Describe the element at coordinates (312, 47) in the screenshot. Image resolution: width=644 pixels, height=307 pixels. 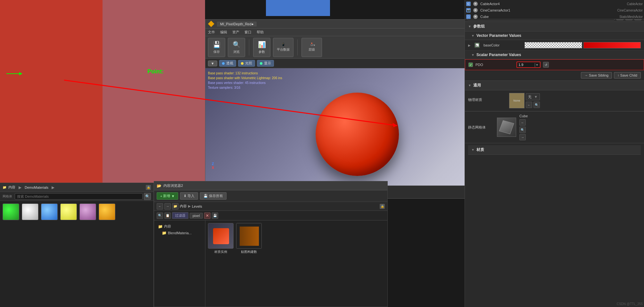
I see `hierarchy-toolbar-button: 🕹️ ▼ 层级` at that location.